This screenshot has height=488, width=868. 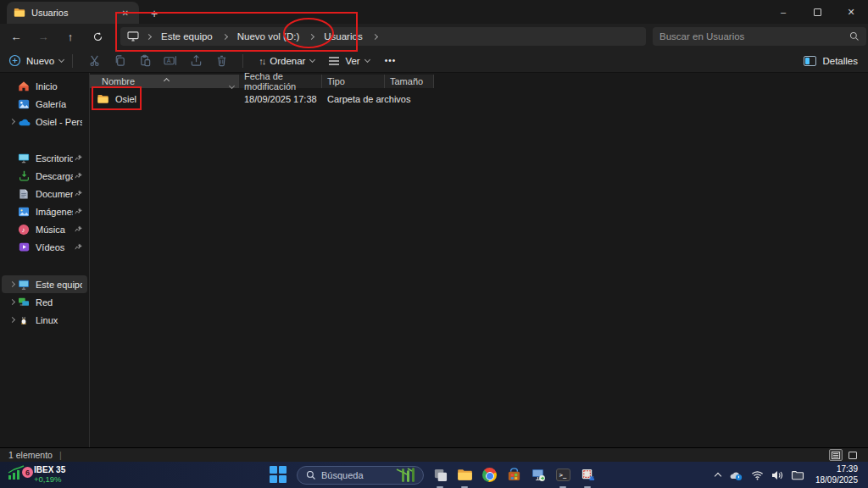 What do you see at coordinates (383, 36) in the screenshot?
I see `address-bar: Este equipo Nuevo vol (D:) Usuarios` at bounding box center [383, 36].